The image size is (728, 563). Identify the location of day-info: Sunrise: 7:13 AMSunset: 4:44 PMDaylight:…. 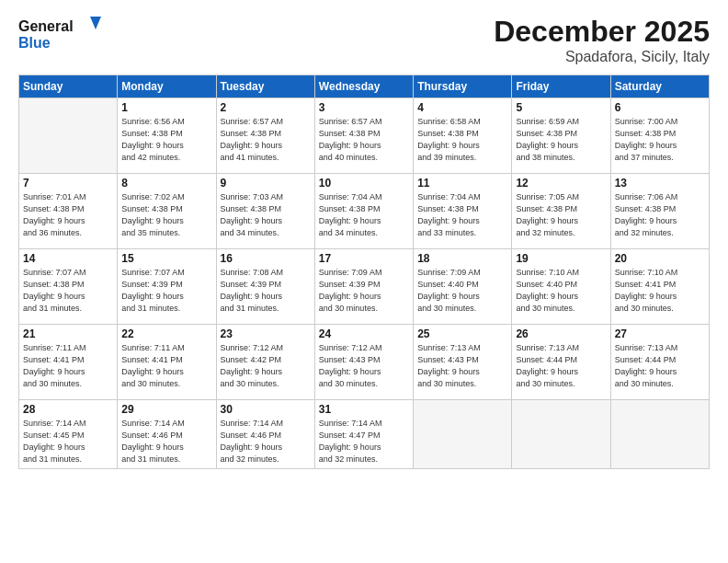
(660, 366).